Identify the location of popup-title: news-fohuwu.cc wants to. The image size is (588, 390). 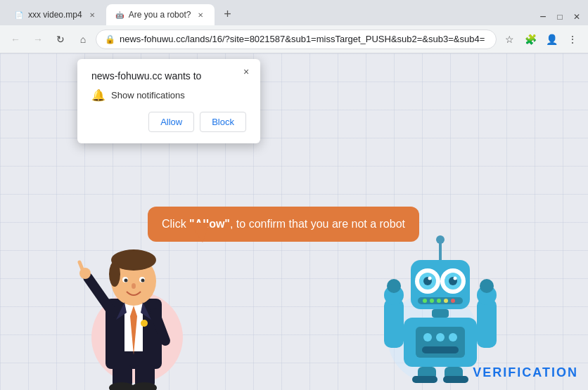
(169, 76).